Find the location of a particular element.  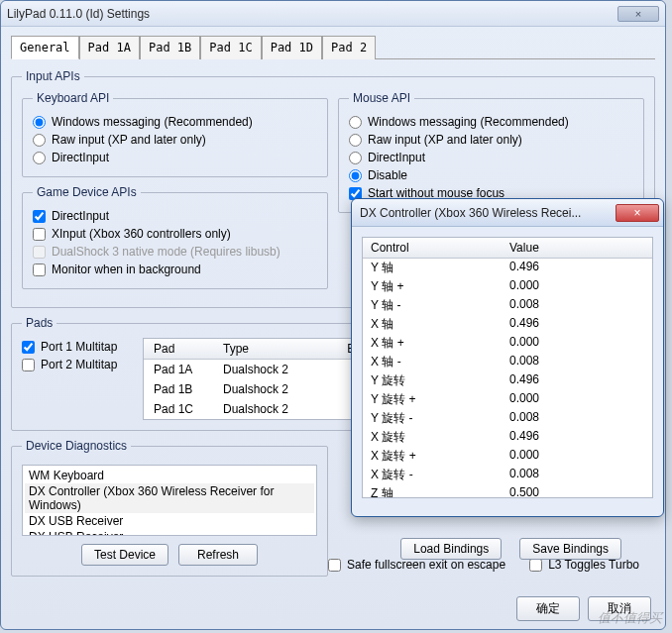

tab-pad1c: Pad 1C is located at coordinates (230, 48).